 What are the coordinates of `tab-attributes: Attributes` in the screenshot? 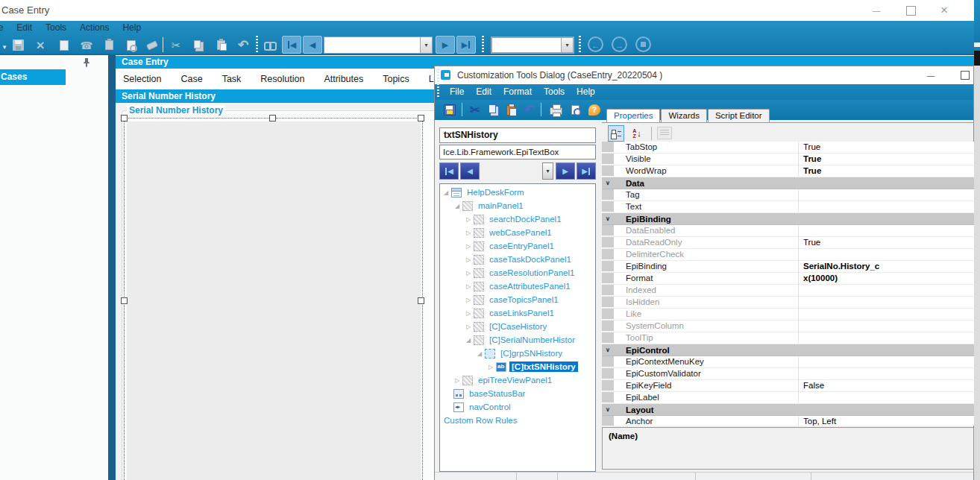 It's located at (343, 79).